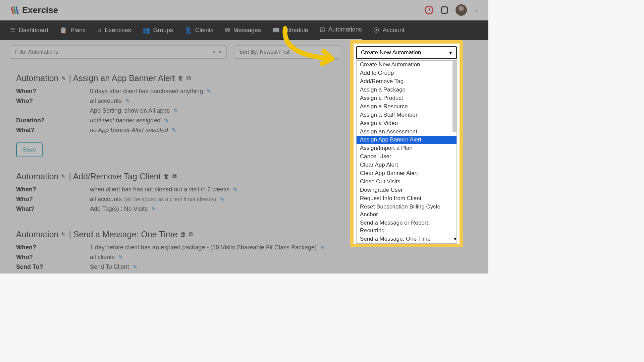 Image resolution: width=644 pixels, height=362 pixels. I want to click on nav-icon: 📖, so click(276, 30).